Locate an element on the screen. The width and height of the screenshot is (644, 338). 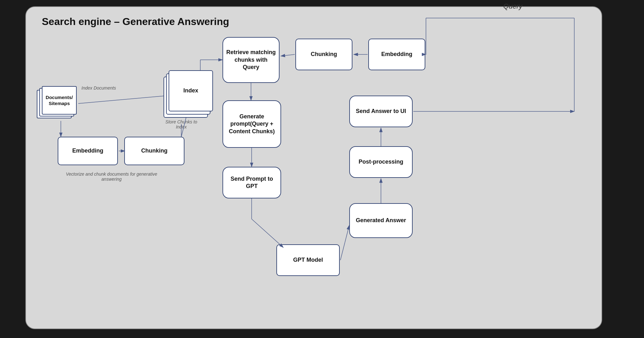
post-processing-box: Post-processing is located at coordinates (381, 162).